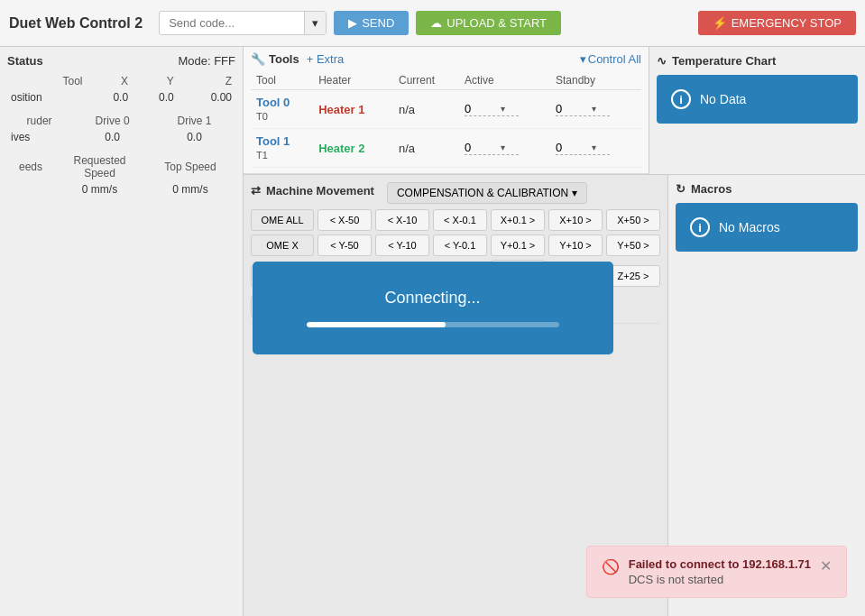  I want to click on tools-table: Tool Heater Current Active Standby, so click(446, 119).